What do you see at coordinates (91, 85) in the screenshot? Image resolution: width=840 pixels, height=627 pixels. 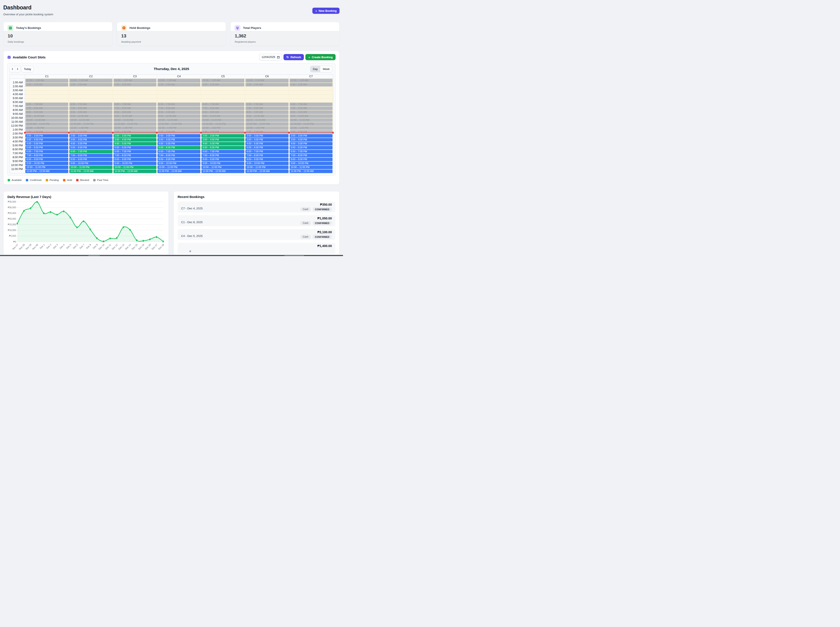 I see `time-slot: 1:00 – 2:00 AM` at bounding box center [91, 85].